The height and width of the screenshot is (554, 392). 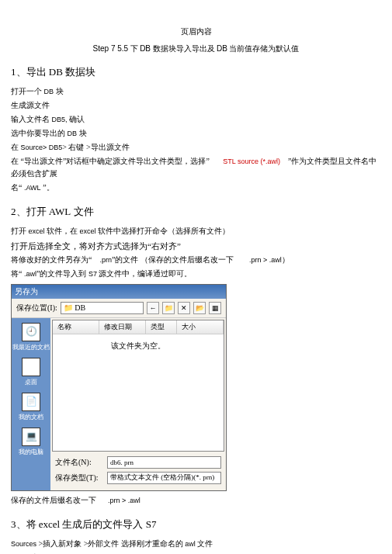 I want to click on sec1-n: 1、导出, so click(x=29, y=71).